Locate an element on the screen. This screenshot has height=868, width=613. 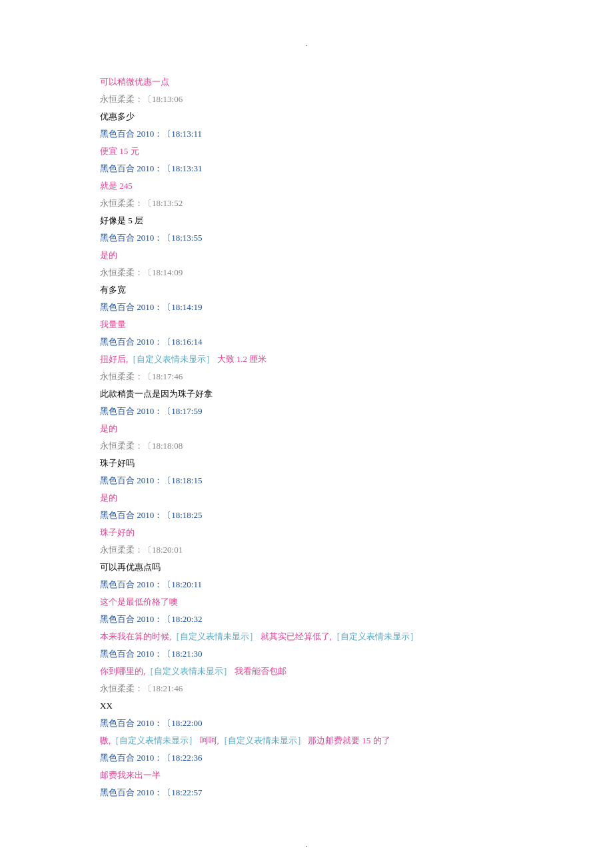
chat-text: 你到哪里的, is located at coordinates (123, 671).